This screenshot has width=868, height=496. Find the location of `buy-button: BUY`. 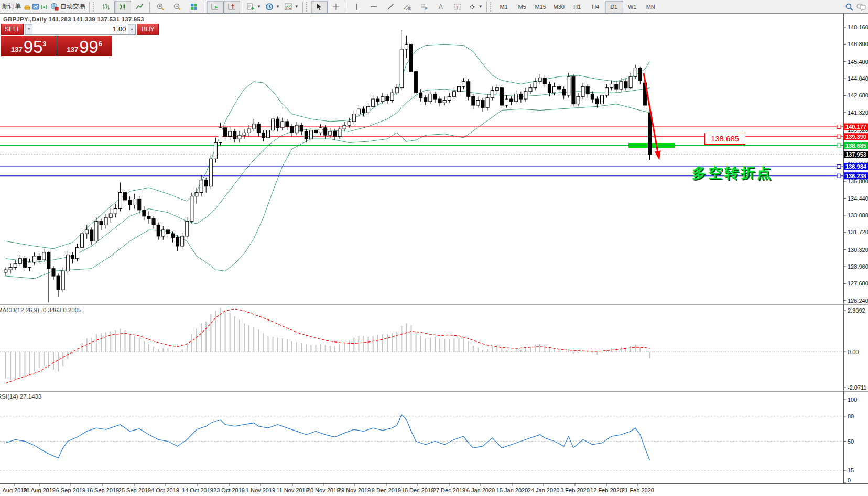

buy-button: BUY is located at coordinates (148, 29).